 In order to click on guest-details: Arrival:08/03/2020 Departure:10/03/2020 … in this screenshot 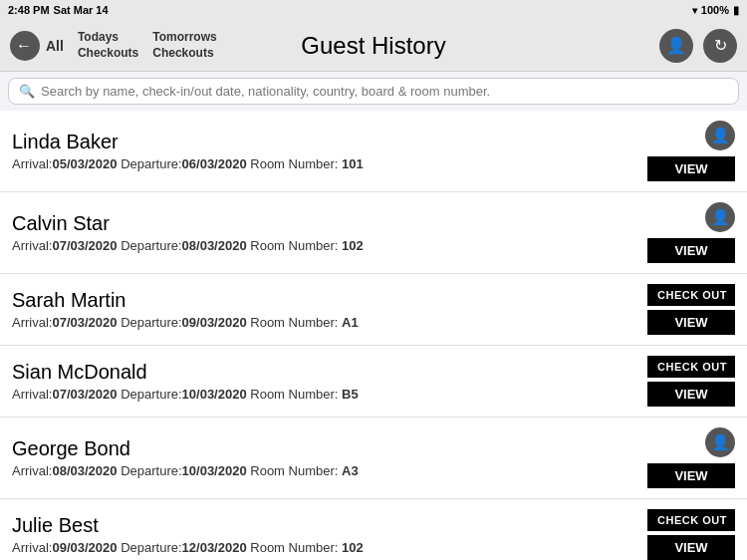, I will do `click(329, 470)`.